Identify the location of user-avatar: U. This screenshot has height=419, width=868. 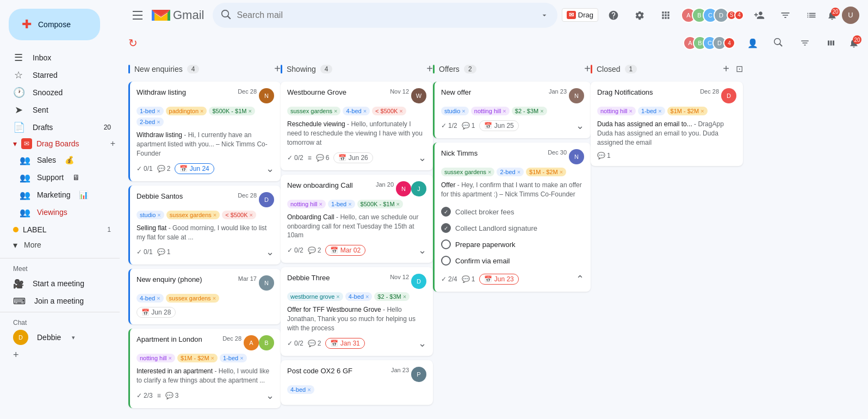
(851, 15).